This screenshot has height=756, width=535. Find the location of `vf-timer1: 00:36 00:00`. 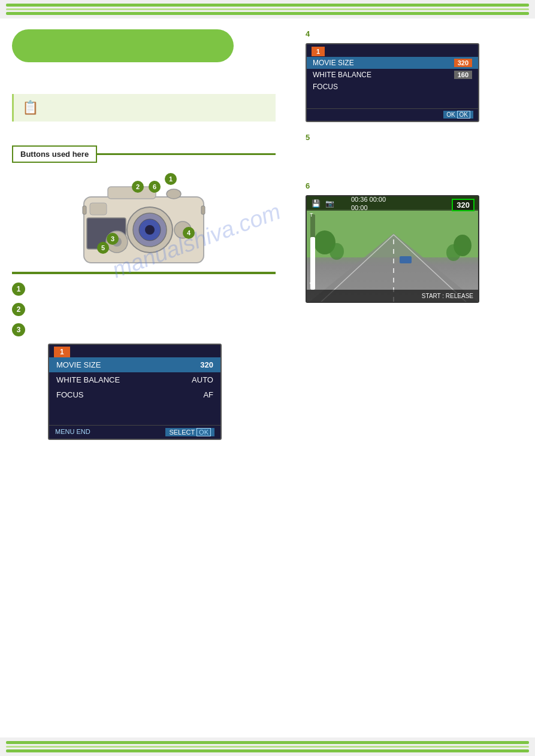

vf-timer1: 00:36 00:00 is located at coordinates (368, 199).